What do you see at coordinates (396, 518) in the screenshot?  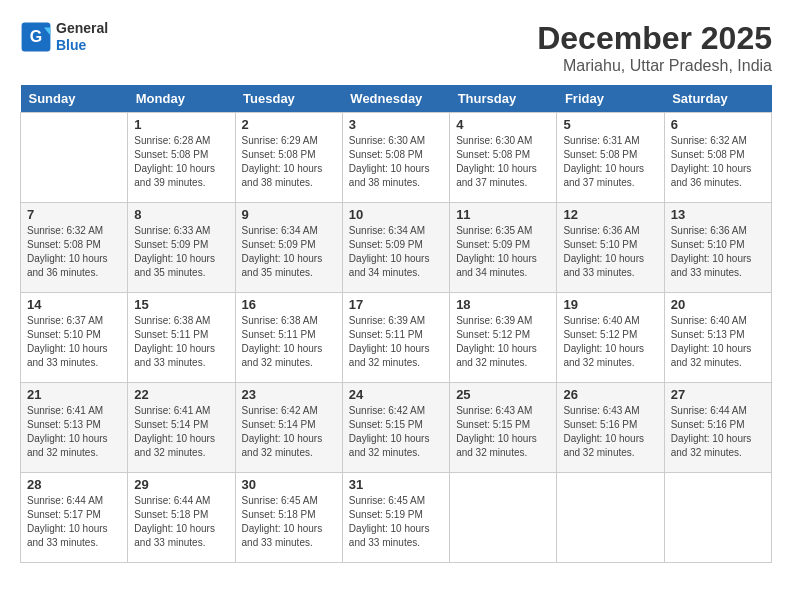 I see `calendar-cell: 31Sunrise: 6:45 AM Sunset: 5:19 PM Dayli…` at bounding box center [396, 518].